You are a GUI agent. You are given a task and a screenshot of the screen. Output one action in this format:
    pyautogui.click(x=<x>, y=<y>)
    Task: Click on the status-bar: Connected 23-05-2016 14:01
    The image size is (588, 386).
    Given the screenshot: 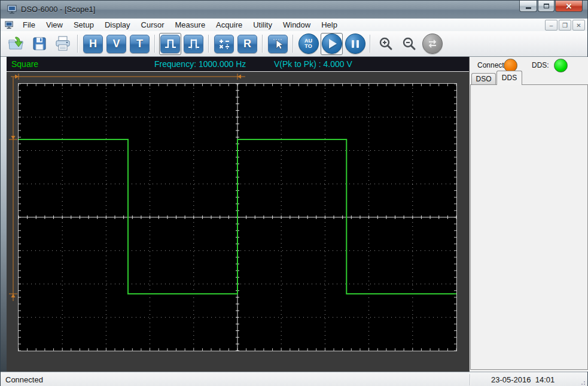 What is the action you would take?
    pyautogui.click(x=294, y=379)
    